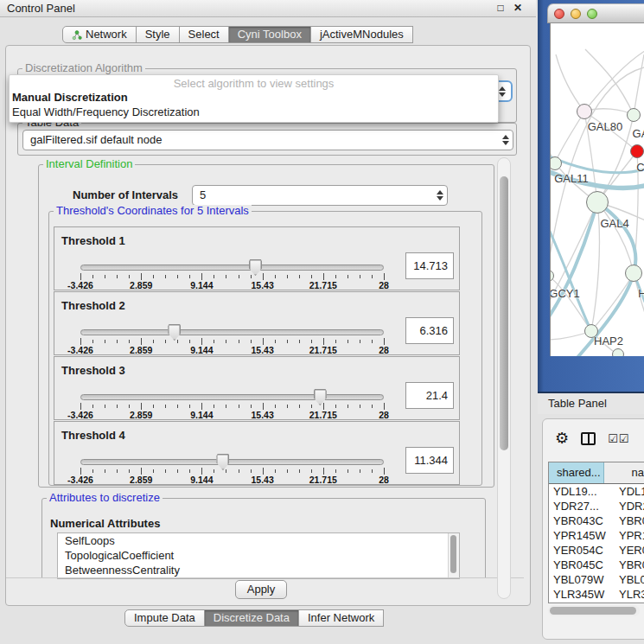 The image size is (644, 644). Describe the element at coordinates (588, 439) in the screenshot. I see `columns-icon` at that location.